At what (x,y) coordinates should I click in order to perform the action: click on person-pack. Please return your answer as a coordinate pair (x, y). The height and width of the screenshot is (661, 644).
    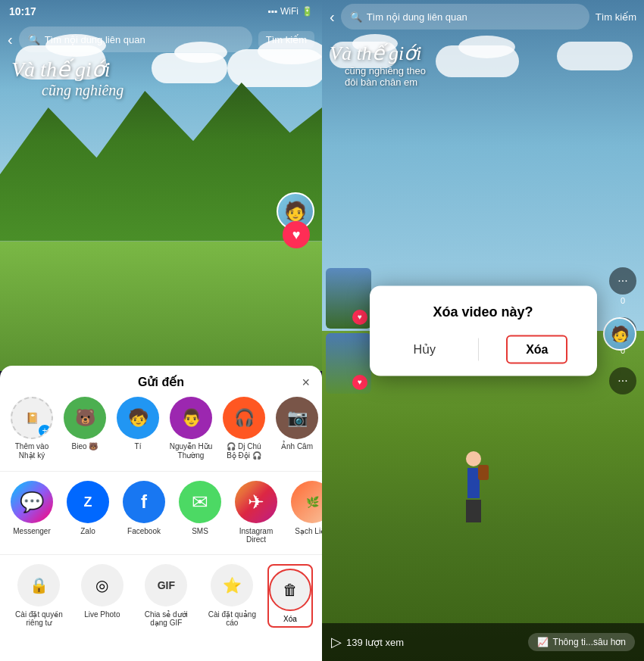
    Looking at the image, I should click on (483, 472).